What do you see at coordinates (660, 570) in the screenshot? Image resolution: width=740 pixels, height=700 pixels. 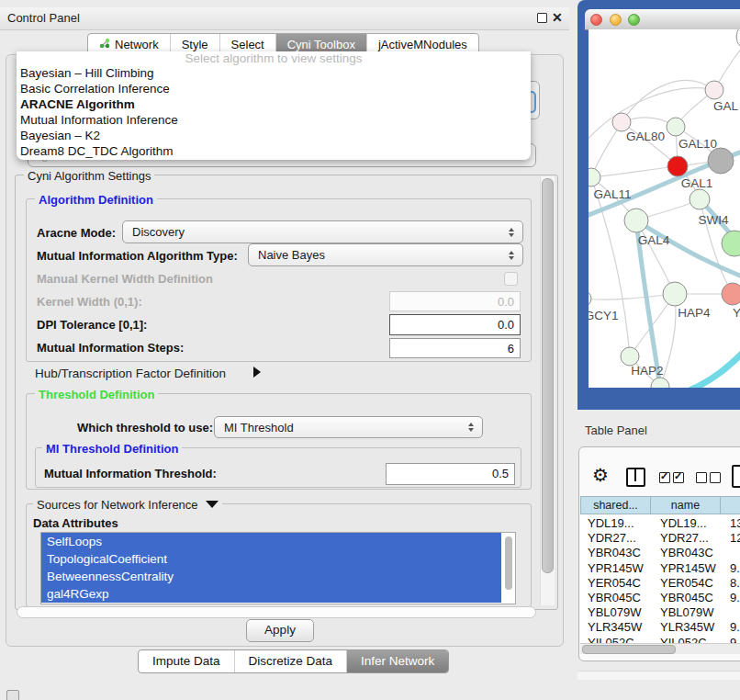 I see `node-table: shared...nameA YDL19...YDL19...13YDR27..…` at bounding box center [660, 570].